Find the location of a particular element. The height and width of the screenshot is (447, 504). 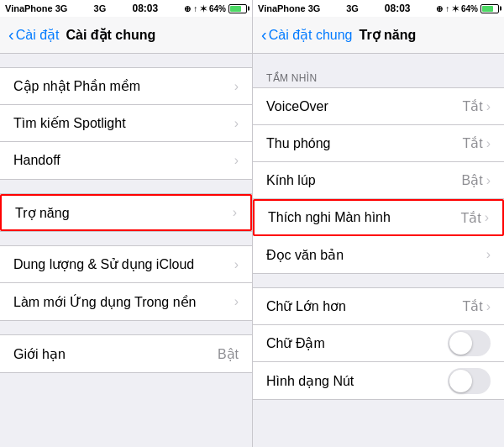

item-doc-van-ban: Đọc văn bản › is located at coordinates (378, 255).